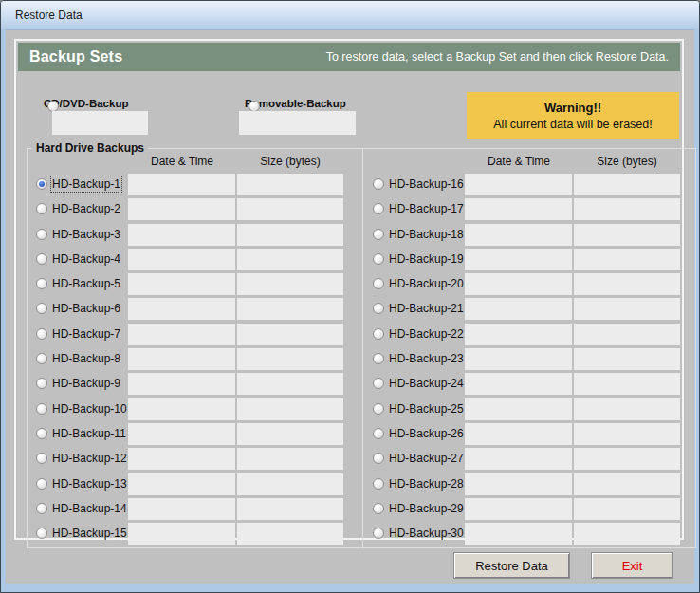  Describe the element at coordinates (86, 234) in the screenshot. I see `backup-label: HD-Backup-3` at that location.